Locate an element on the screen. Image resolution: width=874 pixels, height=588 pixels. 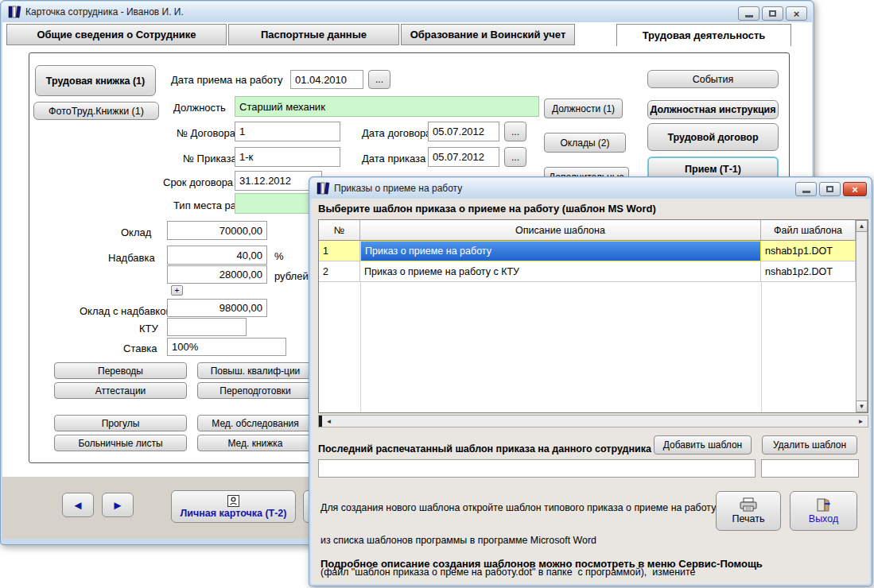
exit-door-icon is located at coordinates (824, 505).